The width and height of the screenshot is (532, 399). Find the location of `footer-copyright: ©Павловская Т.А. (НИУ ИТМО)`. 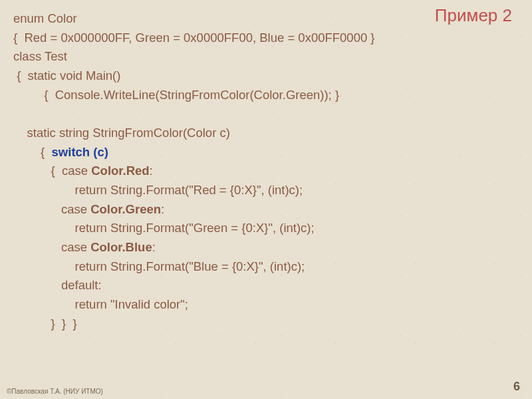

footer-copyright: ©Павловская Т.А. (НИУ ИТМО) is located at coordinates (55, 391).